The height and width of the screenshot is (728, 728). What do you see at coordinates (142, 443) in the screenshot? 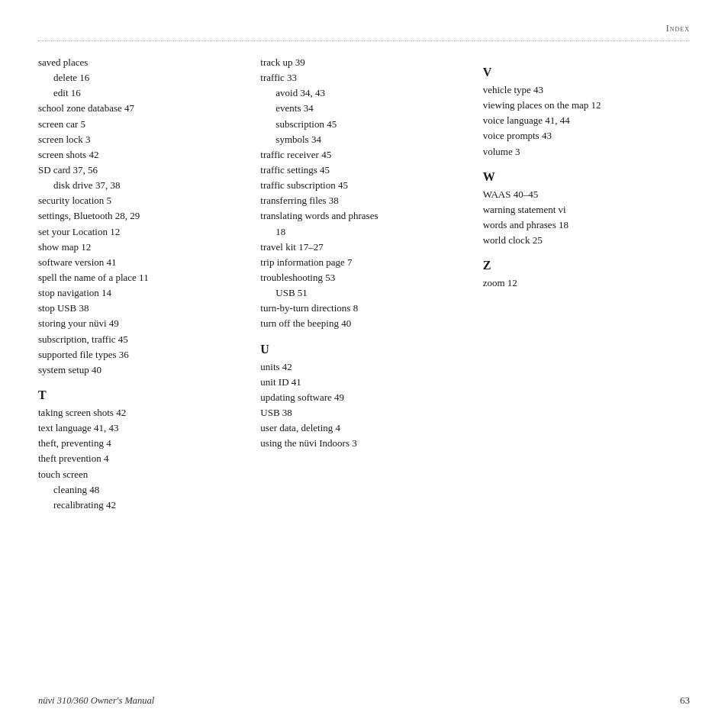
I see `entry-text: theft, preventing 4` at bounding box center [142, 443].